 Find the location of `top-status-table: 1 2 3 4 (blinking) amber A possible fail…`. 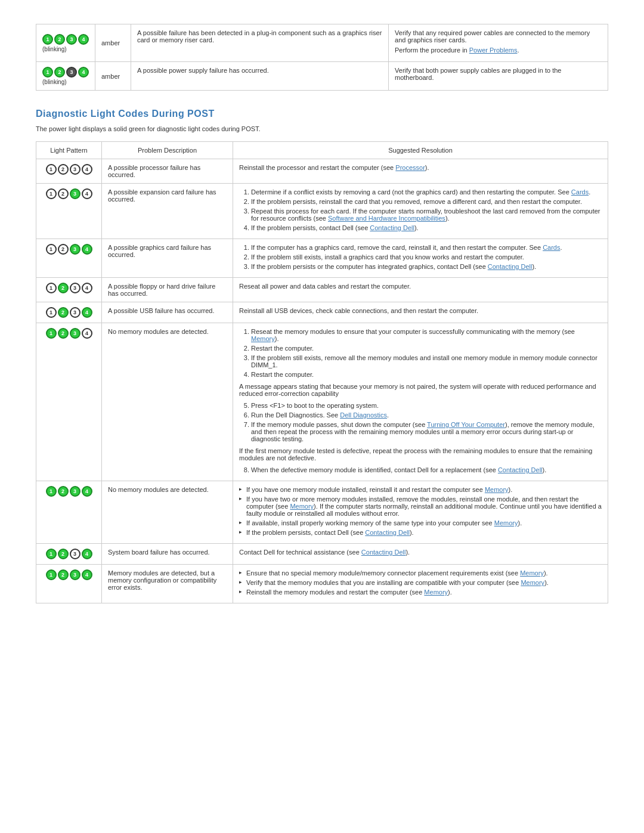

top-status-table: 1 2 3 4 (blinking) amber A possible fail… is located at coordinates (322, 57).